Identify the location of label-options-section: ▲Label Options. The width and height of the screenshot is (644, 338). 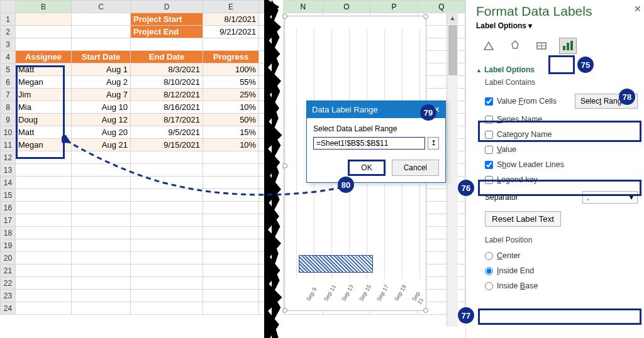
(557, 70).